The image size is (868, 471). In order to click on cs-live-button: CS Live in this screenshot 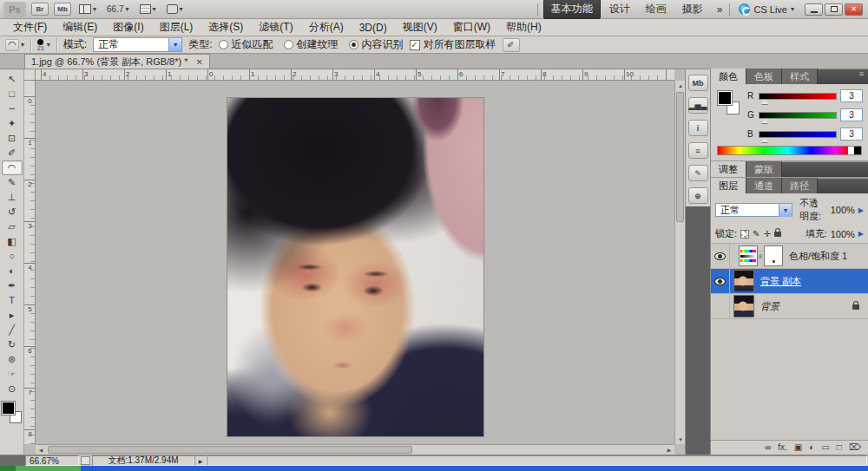, I will do `click(766, 9)`.